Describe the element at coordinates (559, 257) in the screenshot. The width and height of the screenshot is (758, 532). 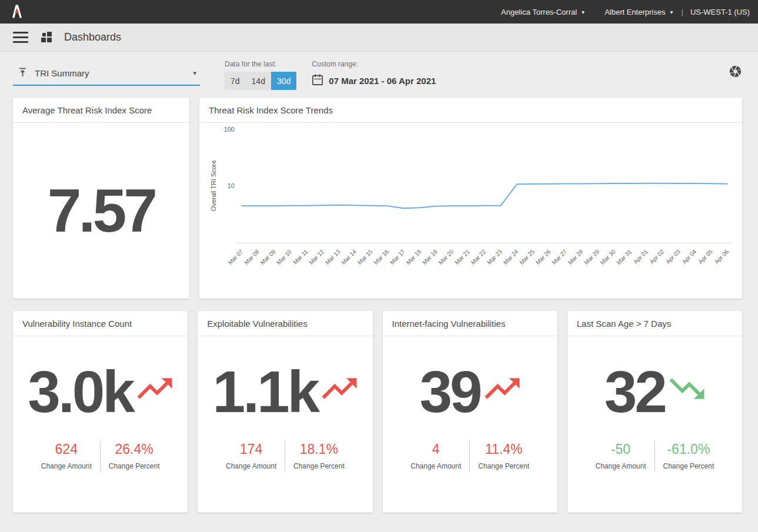
I see `svg-text: Mar 27` at that location.